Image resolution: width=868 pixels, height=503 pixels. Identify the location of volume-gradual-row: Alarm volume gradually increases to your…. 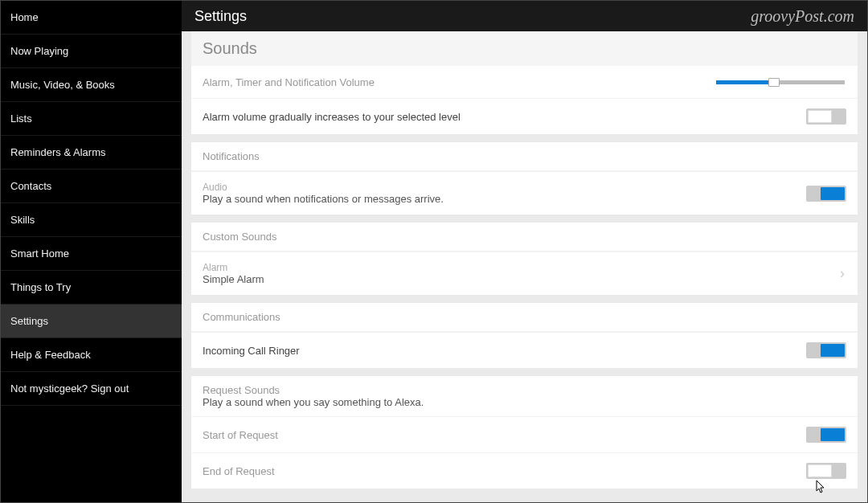
(524, 116).